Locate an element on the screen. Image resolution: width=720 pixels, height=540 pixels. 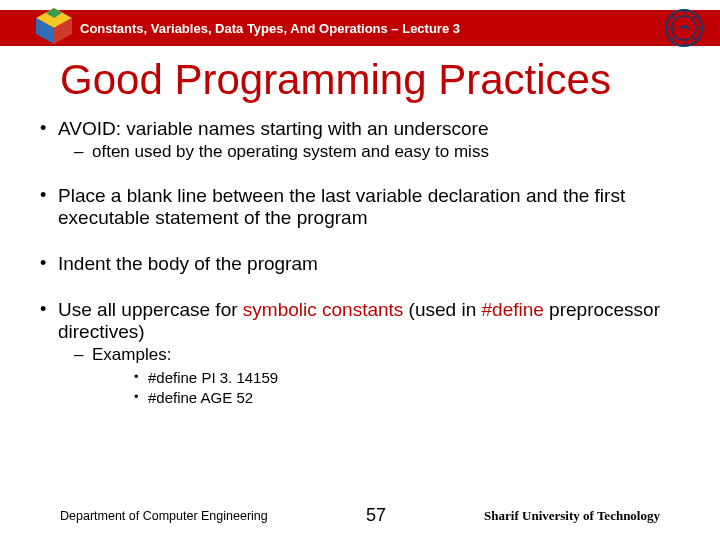
frag: Use all uppercase for is located at coordinates (150, 310).